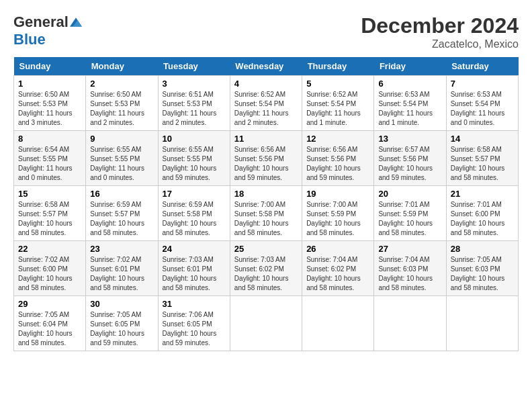 Image resolution: width=532 pixels, height=411 pixels. Describe the element at coordinates (122, 214) in the screenshot. I see `day-cell-16: 16Sunrise: 6:59 AMSunset: 5:57 PMDayligh…` at that location.